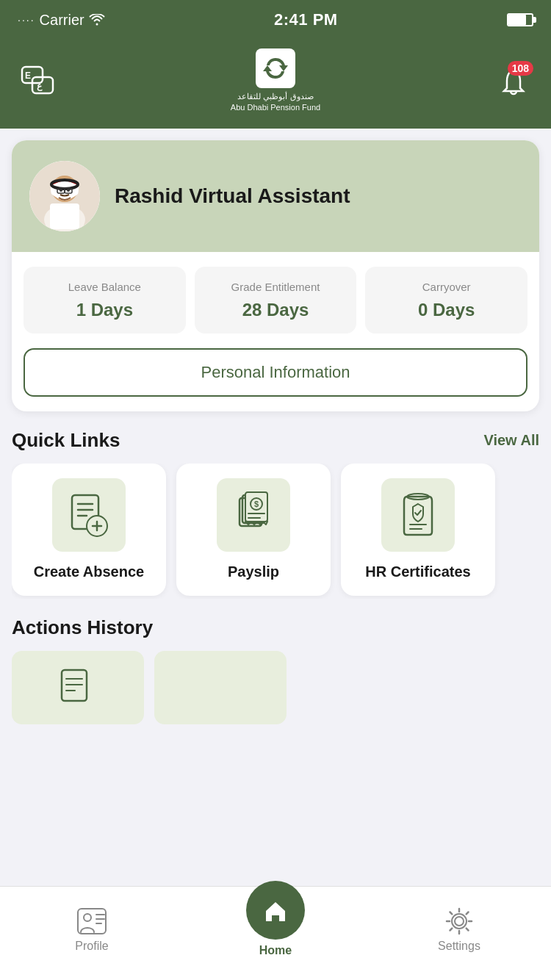  I want to click on nav-item-profile: Profile, so click(92, 930).